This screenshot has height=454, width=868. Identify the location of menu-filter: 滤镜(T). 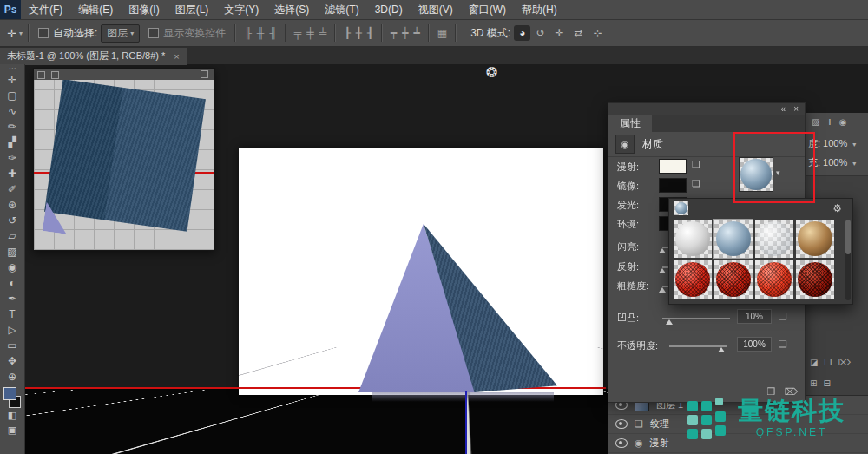
(342, 10).